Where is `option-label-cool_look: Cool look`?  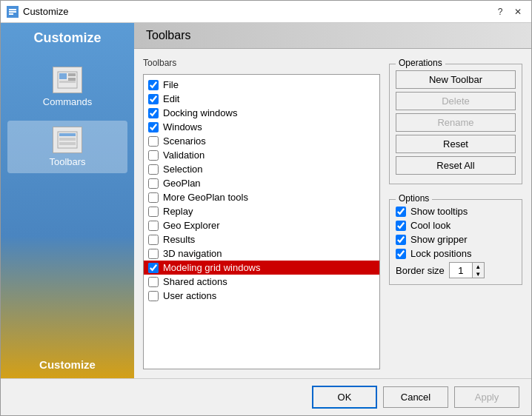 option-label-cool_look: Cool look is located at coordinates (430, 225).